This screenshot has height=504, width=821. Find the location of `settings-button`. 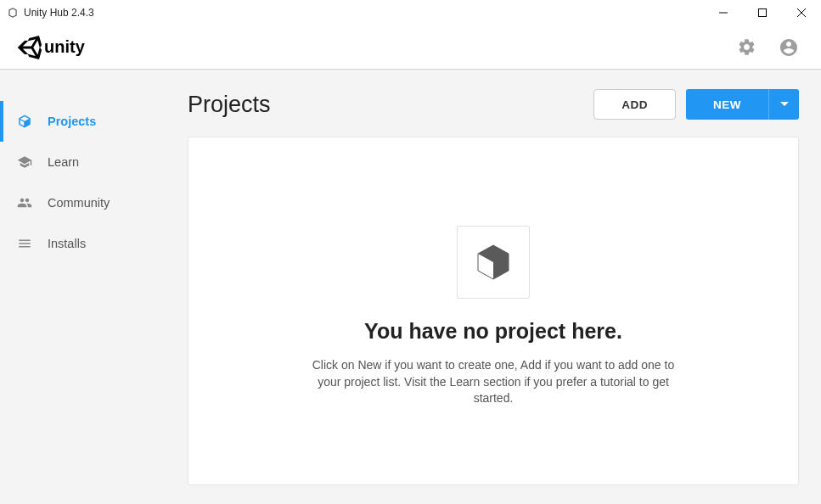

settings-button is located at coordinates (746, 48).